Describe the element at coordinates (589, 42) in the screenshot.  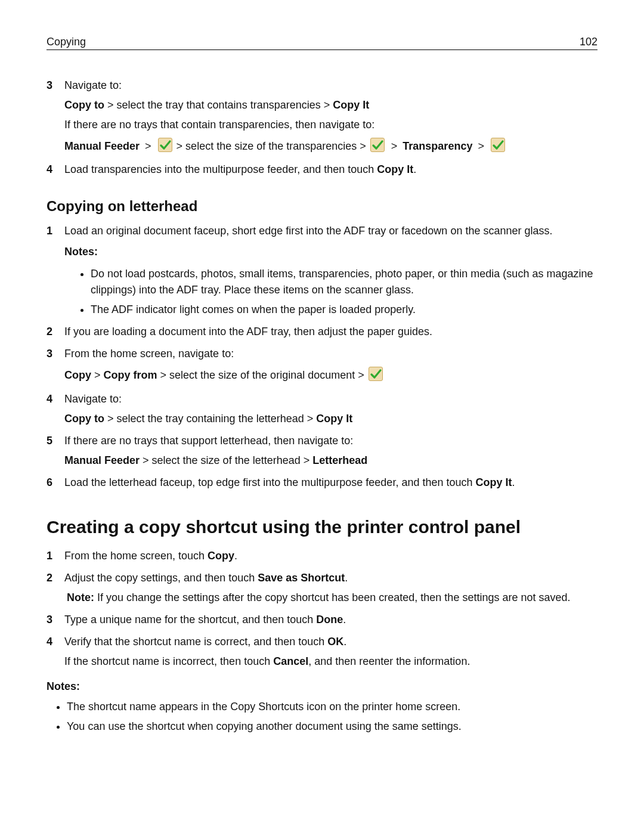
I see `header-page-number: 102` at that location.